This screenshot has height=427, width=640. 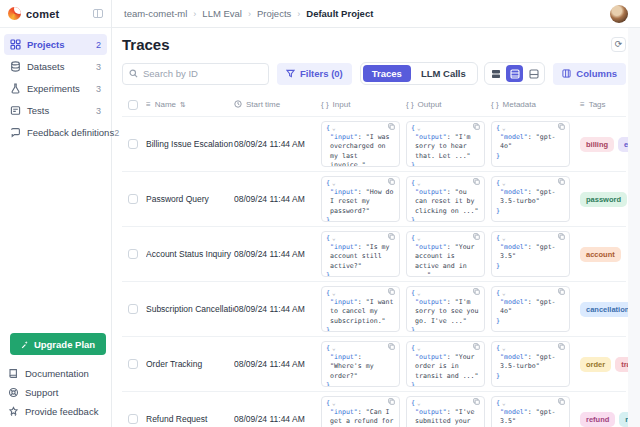 What do you see at coordinates (446, 144) in the screenshot?
I see `output-json-cell: {⌄ "output": "I'm sorry to hear that. Le…` at bounding box center [446, 144].